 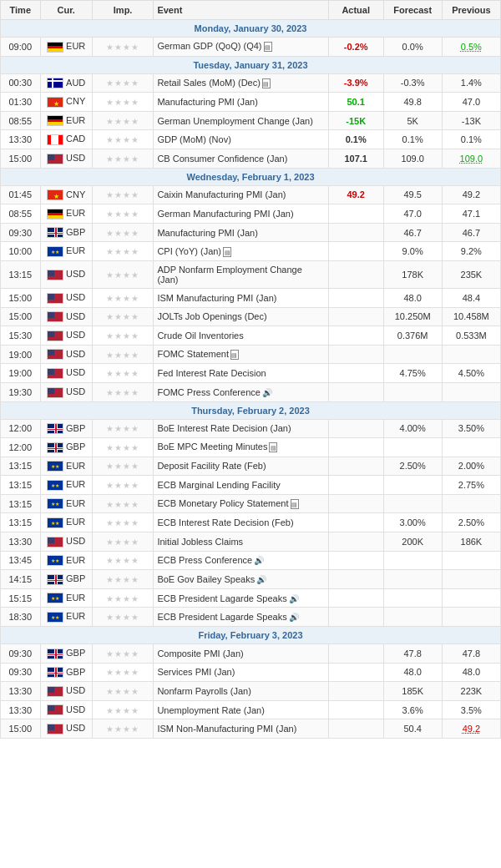 I want to click on previous-value: 0.533M, so click(x=471, y=336).